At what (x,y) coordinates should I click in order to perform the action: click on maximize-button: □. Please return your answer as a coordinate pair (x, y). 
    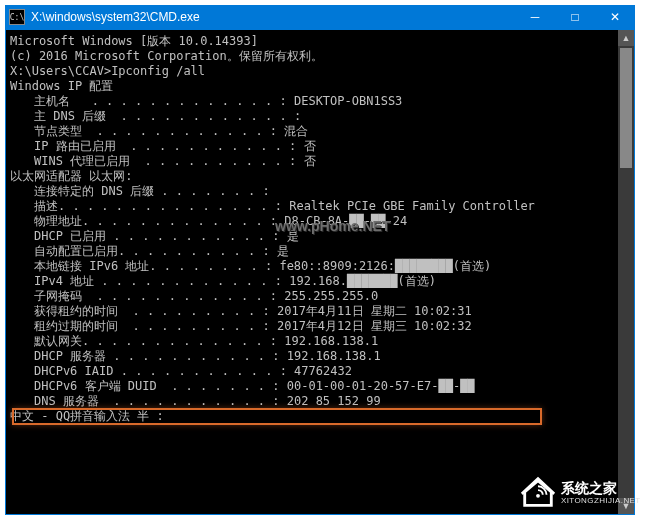
    Looking at the image, I should click on (575, 17).